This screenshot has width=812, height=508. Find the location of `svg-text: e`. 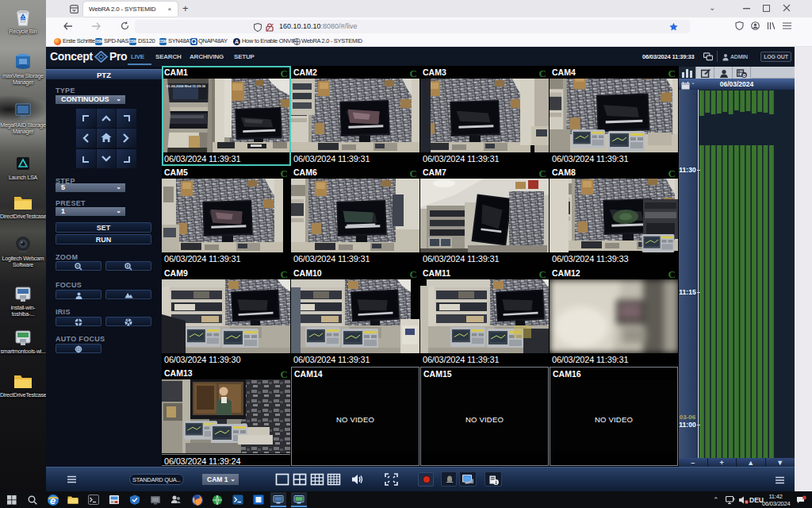

svg-text: e is located at coordinates (52, 500).